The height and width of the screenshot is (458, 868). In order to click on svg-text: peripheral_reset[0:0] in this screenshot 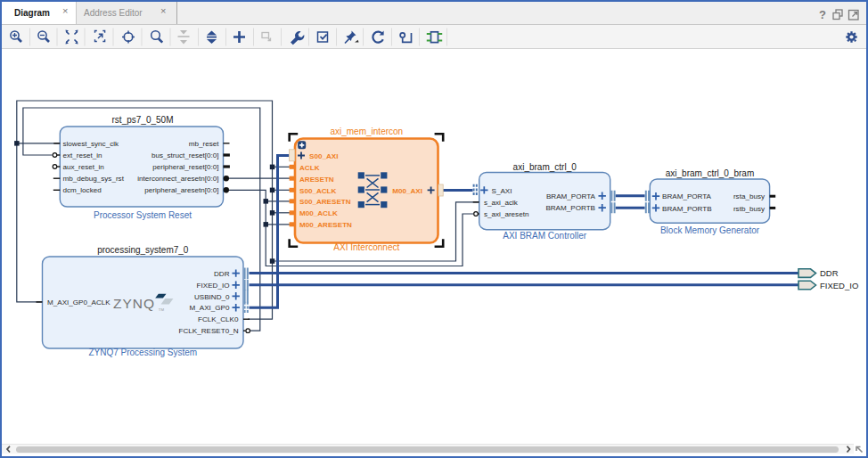, I will do `click(185, 168)`.